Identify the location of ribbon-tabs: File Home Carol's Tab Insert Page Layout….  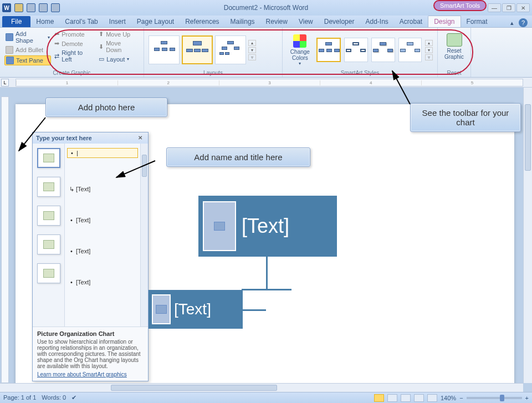
(266, 22).